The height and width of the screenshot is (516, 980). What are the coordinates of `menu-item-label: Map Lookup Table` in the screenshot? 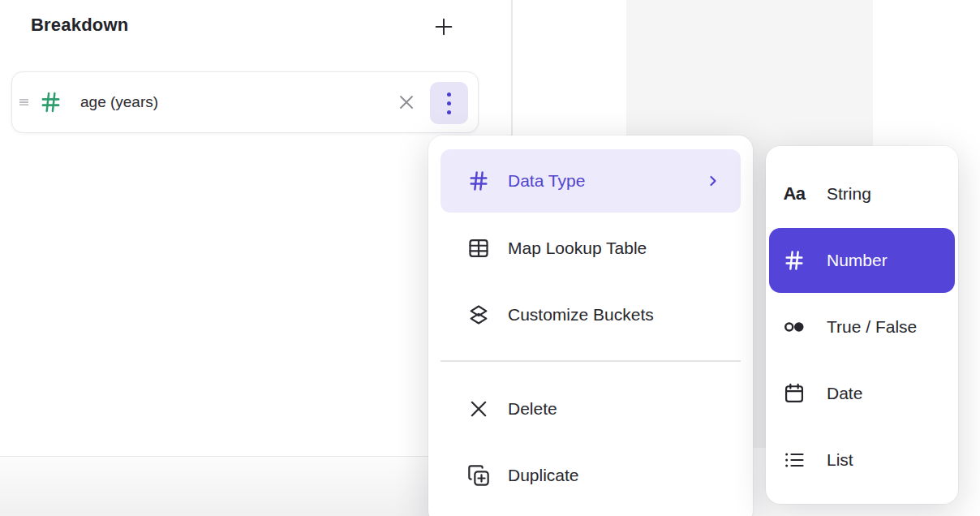 It's located at (578, 248).